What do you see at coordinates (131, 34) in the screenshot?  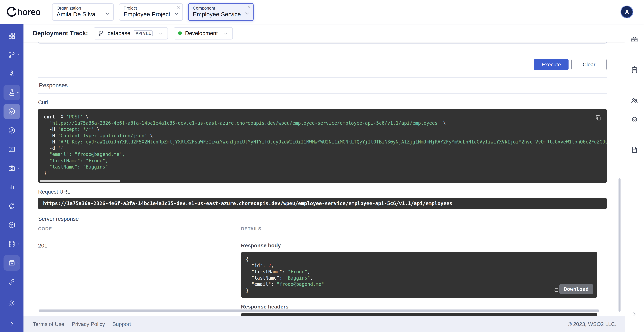 I see `deployment-track-selector: database API v1.1` at bounding box center [131, 34].